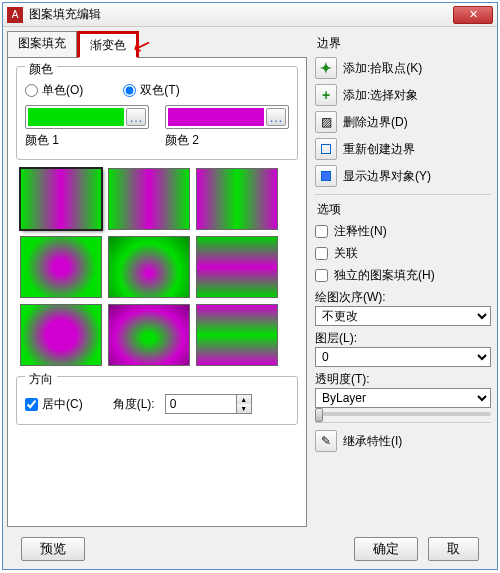 This screenshot has width=500, height=573. What do you see at coordinates (237, 335) in the screenshot?
I see `preset-inv-curved` at bounding box center [237, 335].